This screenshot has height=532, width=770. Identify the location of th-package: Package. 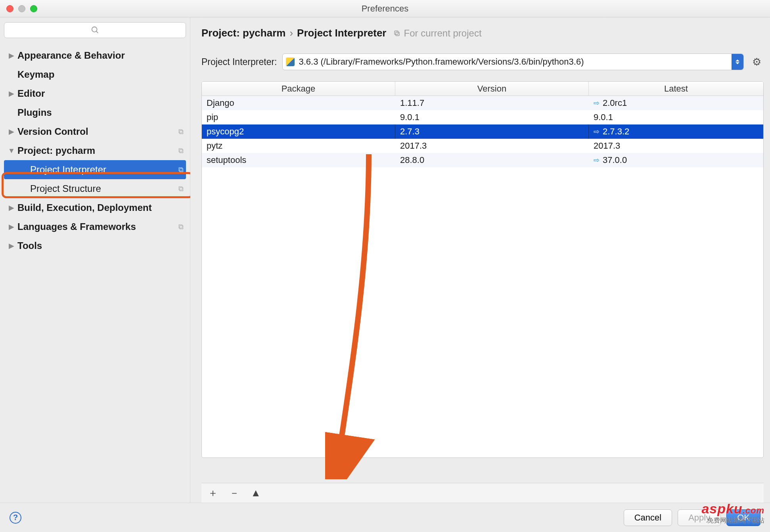
(299, 89).